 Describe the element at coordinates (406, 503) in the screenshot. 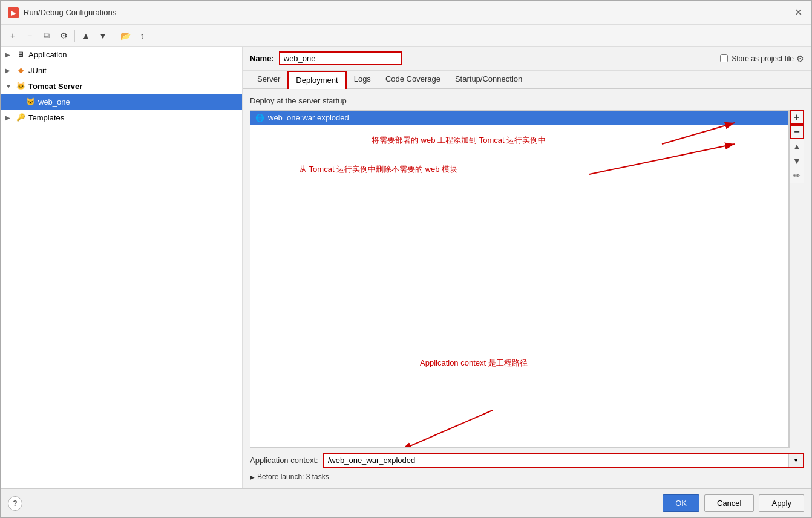

I see `bottom-bar: ? OK Cancel Apply` at that location.